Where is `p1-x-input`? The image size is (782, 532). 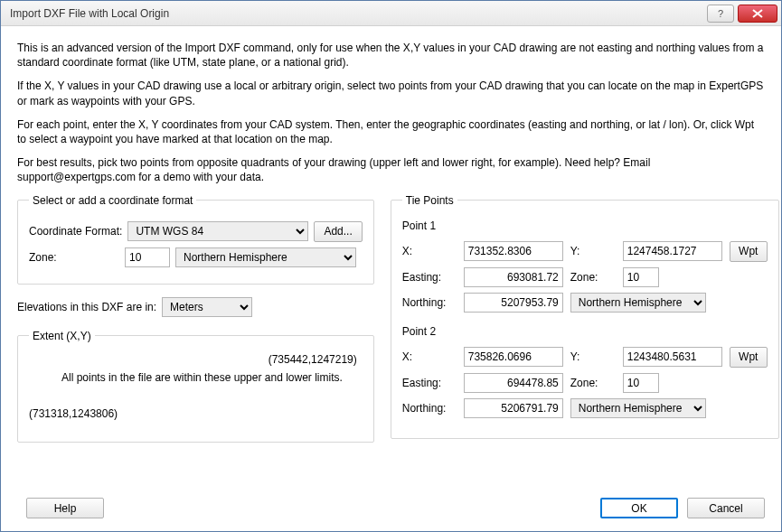
p1-x-input is located at coordinates (513, 251).